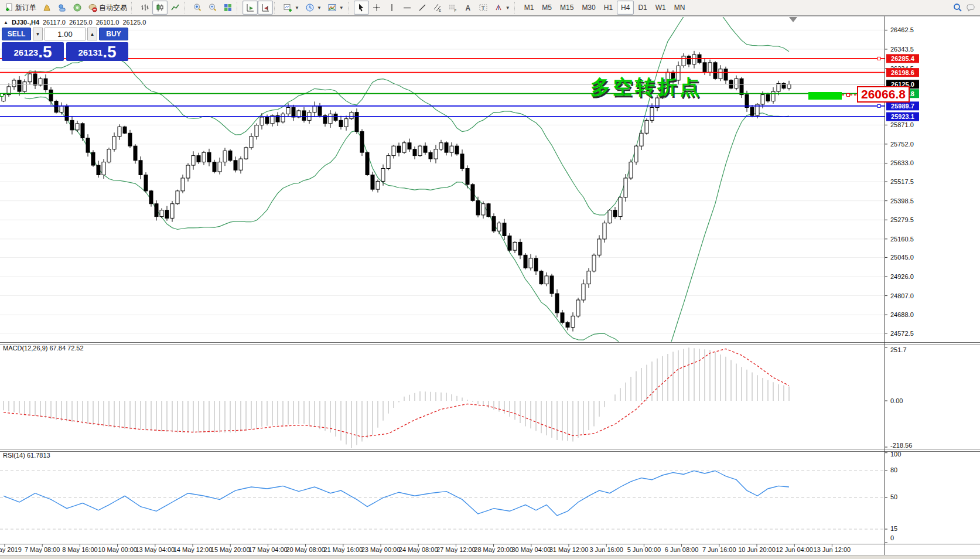  Describe the element at coordinates (197, 8) in the screenshot. I see `zoom-in-button` at that location.